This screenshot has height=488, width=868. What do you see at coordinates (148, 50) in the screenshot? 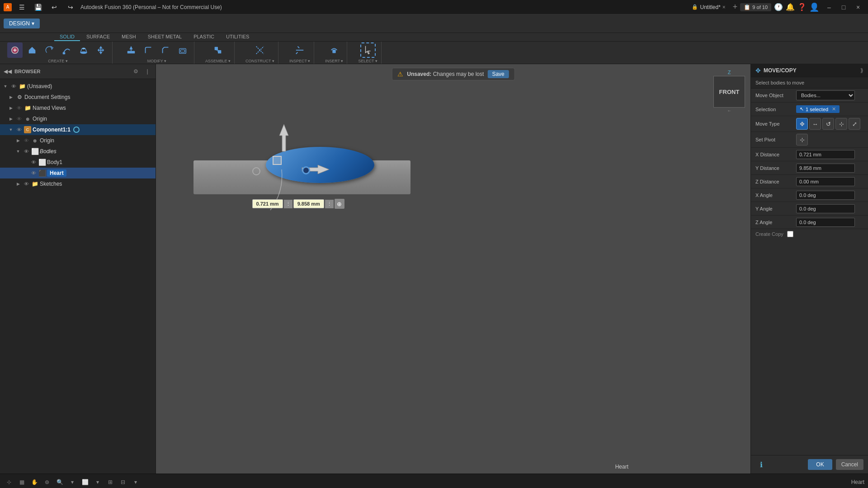
I see `modify-fillet` at bounding box center [148, 50].